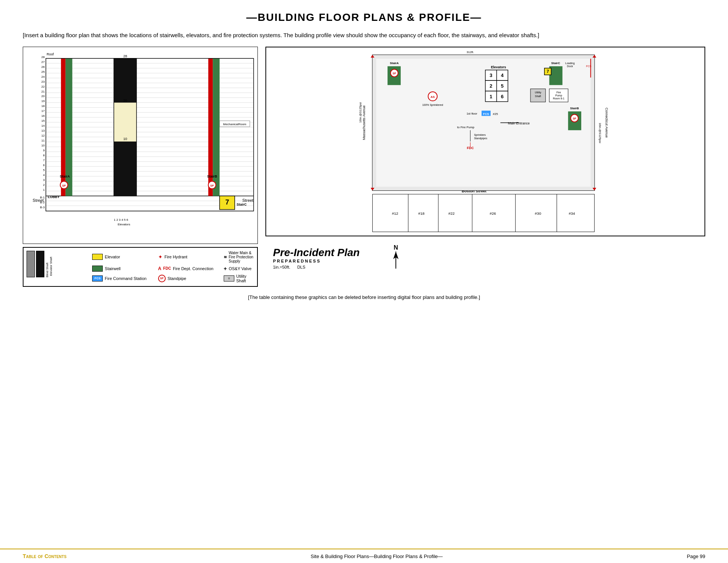  What do you see at coordinates (43, 91) in the screenshot?
I see `svg-text: 21` at bounding box center [43, 91].